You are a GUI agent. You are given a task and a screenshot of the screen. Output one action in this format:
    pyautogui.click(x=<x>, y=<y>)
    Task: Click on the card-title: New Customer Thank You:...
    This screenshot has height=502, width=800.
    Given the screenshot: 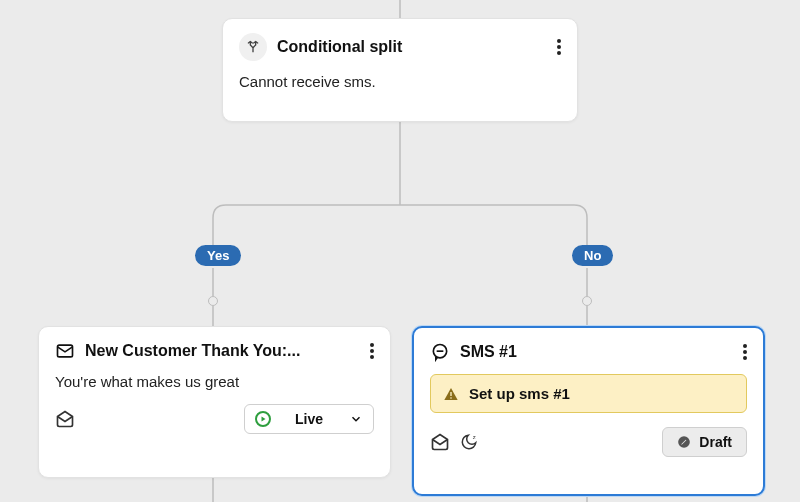 What is the action you would take?
    pyautogui.click(x=222, y=351)
    